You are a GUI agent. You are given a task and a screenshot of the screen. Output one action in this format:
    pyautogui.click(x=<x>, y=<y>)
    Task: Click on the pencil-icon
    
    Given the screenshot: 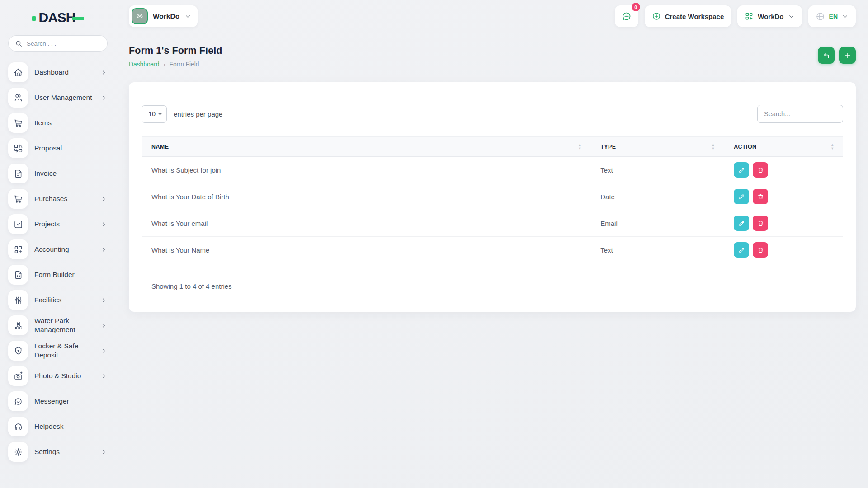 What is the action you would take?
    pyautogui.click(x=741, y=170)
    